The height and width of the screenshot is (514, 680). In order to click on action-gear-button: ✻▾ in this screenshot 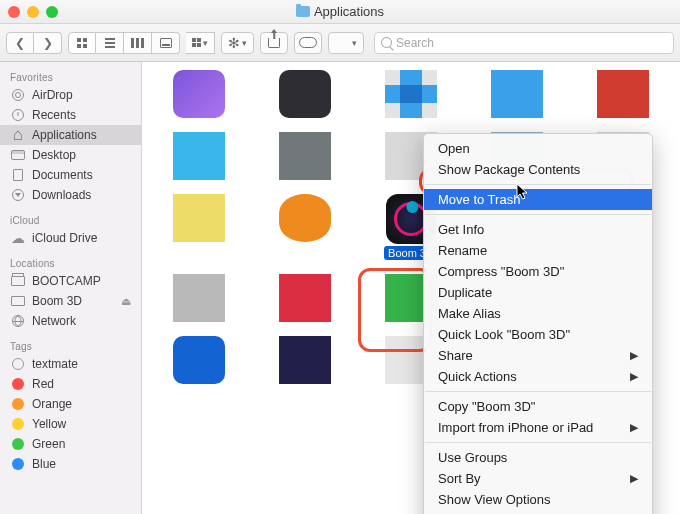, I will do `click(238, 43)`.